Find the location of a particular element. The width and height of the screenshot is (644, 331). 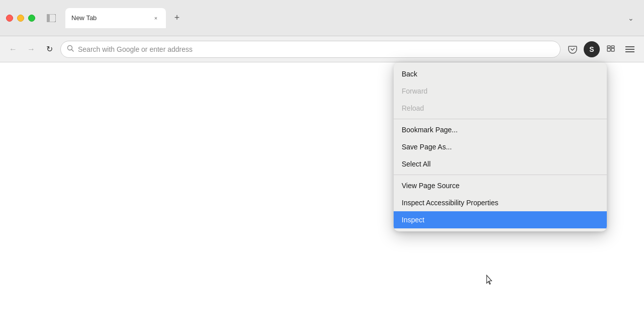

menu-item-inspect: Inspect is located at coordinates (500, 220).